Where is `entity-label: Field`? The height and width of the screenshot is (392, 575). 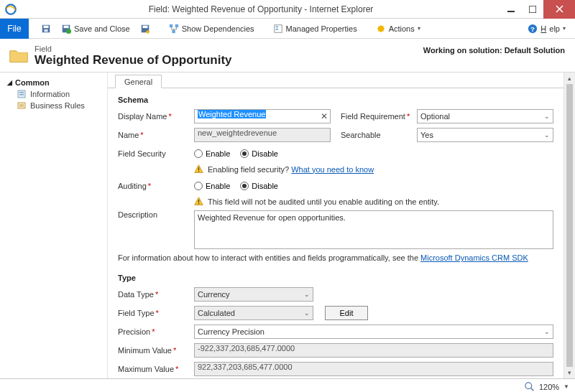 entity-label: Field is located at coordinates (229, 49).